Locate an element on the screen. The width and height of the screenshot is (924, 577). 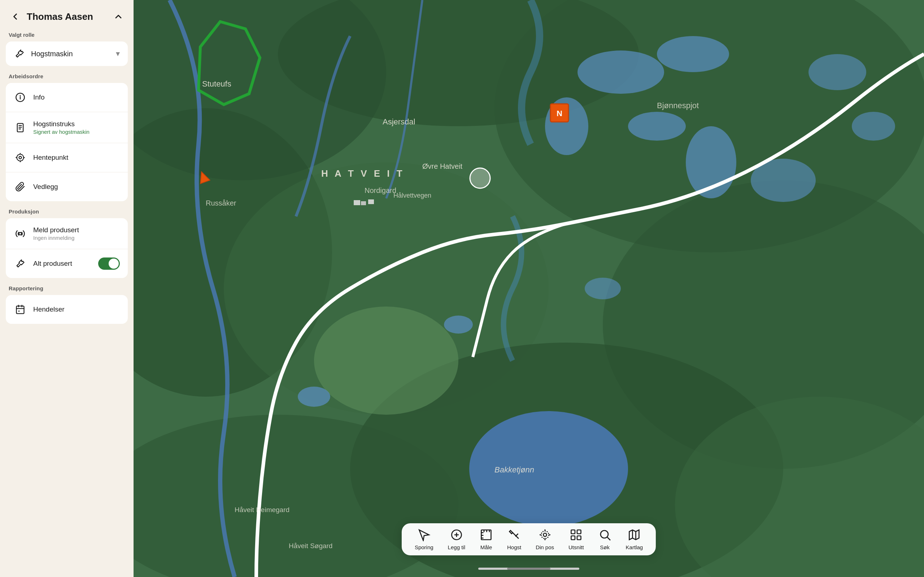
info-label: Info is located at coordinates (39, 98).